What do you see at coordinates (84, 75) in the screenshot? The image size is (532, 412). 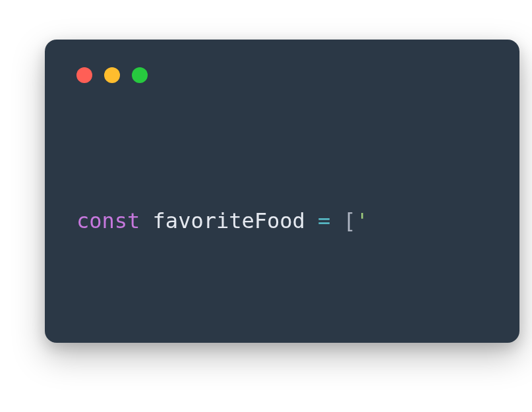 I see `close-icon` at bounding box center [84, 75].